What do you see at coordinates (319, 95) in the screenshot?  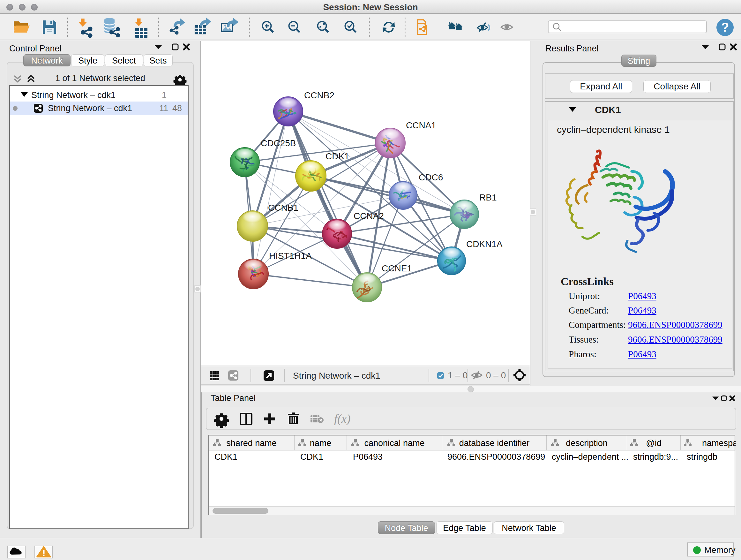 I see `svg-text: CCNB2` at bounding box center [319, 95].